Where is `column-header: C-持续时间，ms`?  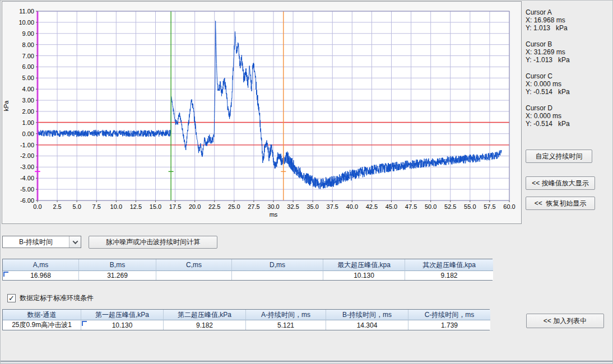
column-header: C-持续时间，ms is located at coordinates (449, 315).